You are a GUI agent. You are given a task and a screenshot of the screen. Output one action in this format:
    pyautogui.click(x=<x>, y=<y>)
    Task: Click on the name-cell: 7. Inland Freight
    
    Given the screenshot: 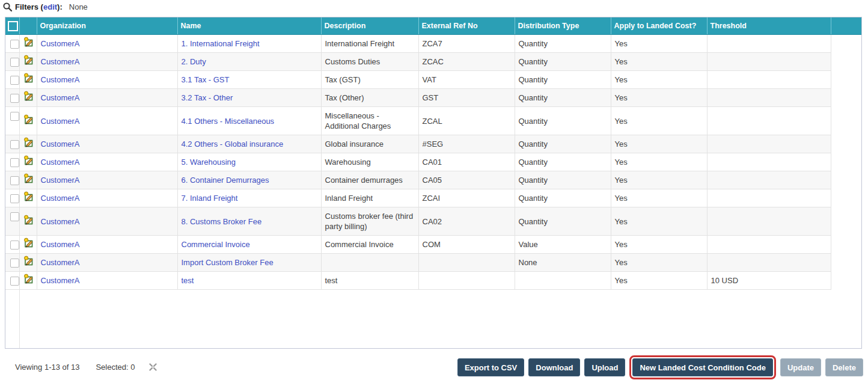 What is the action you would take?
    pyautogui.click(x=249, y=198)
    